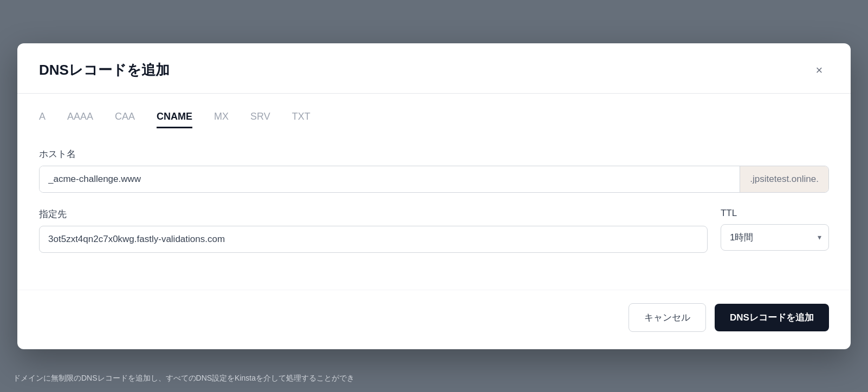  Describe the element at coordinates (434, 120) in the screenshot. I see `record-type-tabs: A AAAA CAA CNAME MX SRV TXT` at that location.